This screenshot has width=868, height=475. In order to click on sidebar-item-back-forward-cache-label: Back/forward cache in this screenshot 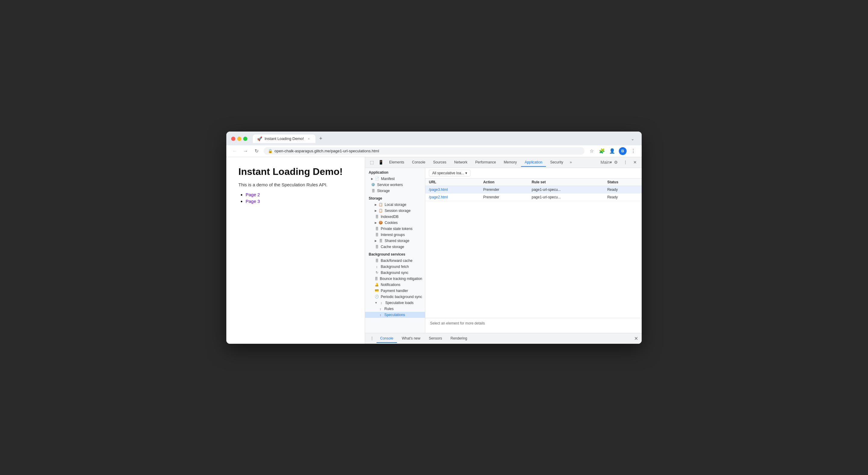, I will do `click(397, 261)`.